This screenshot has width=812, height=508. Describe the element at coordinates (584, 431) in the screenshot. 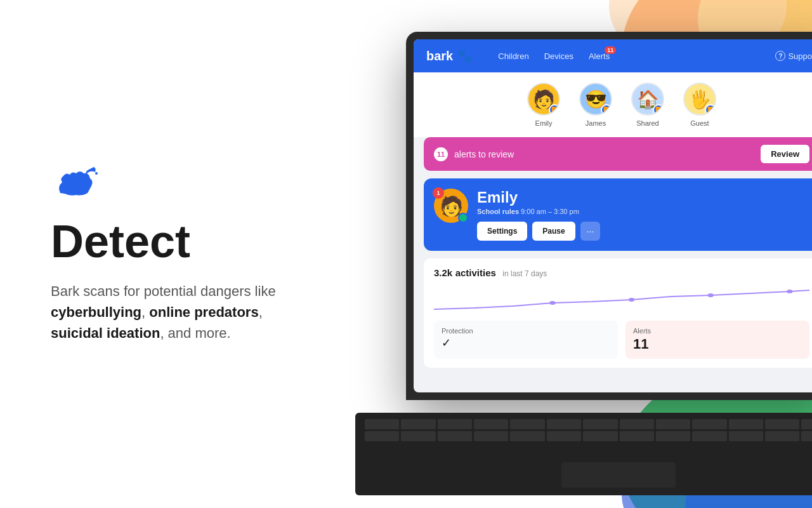

I see `keyboard-keys` at that location.